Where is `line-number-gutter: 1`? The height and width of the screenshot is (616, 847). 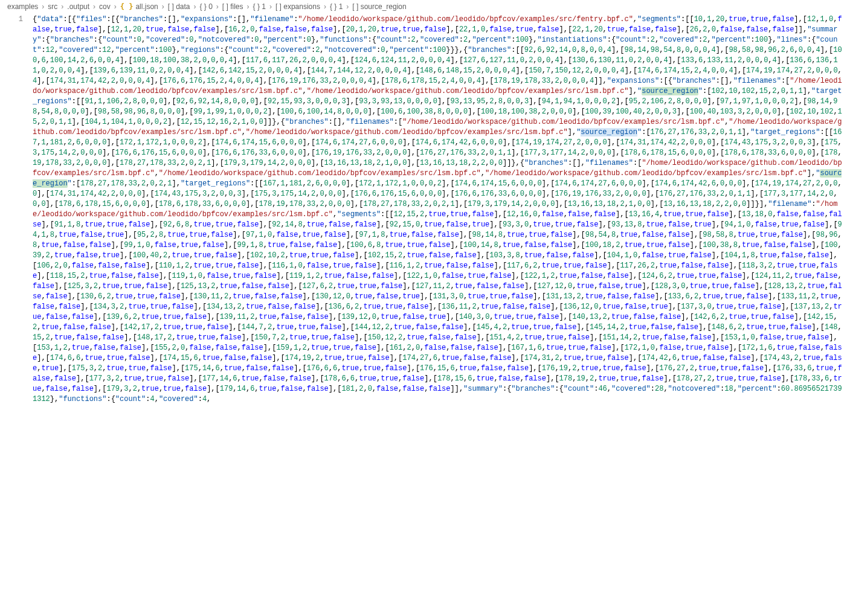
line-number-gutter: 1 is located at coordinates (15, 314).